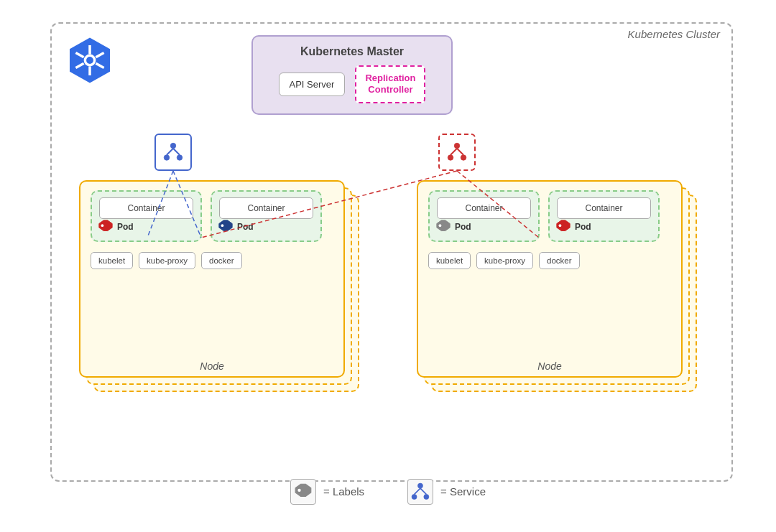  What do you see at coordinates (212, 279) in the screenshot?
I see `left-node-box: Container Pod Container` at bounding box center [212, 279].